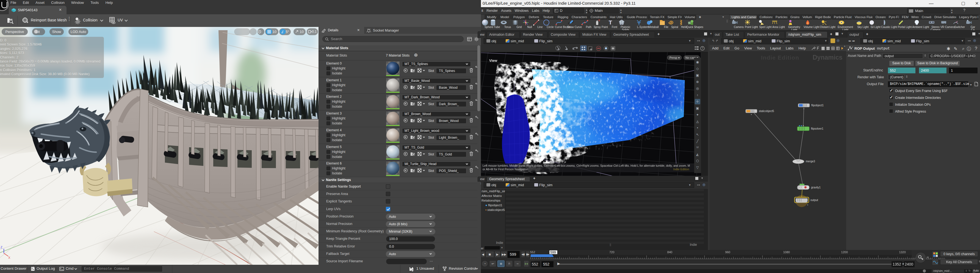 The height and width of the screenshot is (273, 980). What do you see at coordinates (610, 22) in the screenshot?
I see `svg-text: T` at bounding box center [610, 22].